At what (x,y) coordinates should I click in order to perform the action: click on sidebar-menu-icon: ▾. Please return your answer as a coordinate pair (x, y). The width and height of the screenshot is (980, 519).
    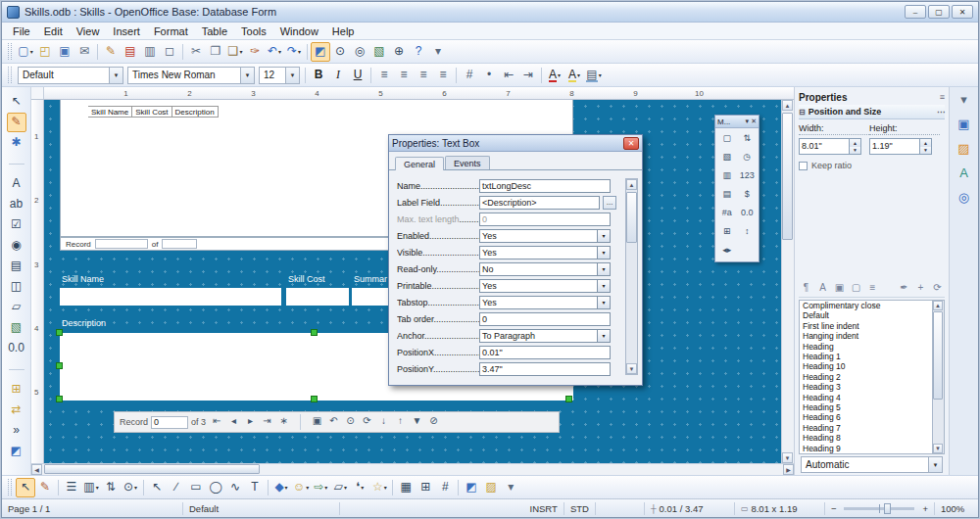
    Looking at the image, I should click on (964, 100).